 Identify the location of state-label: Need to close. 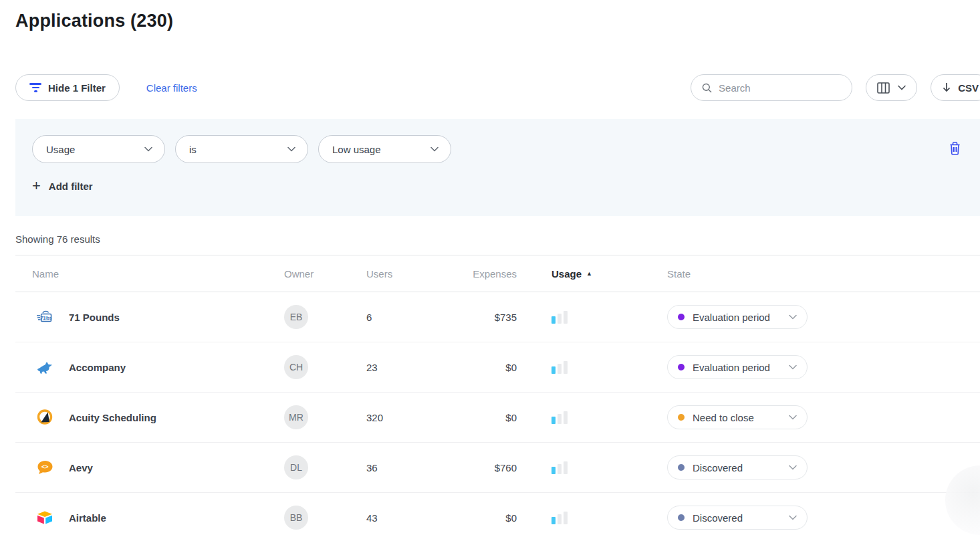
(723, 417).